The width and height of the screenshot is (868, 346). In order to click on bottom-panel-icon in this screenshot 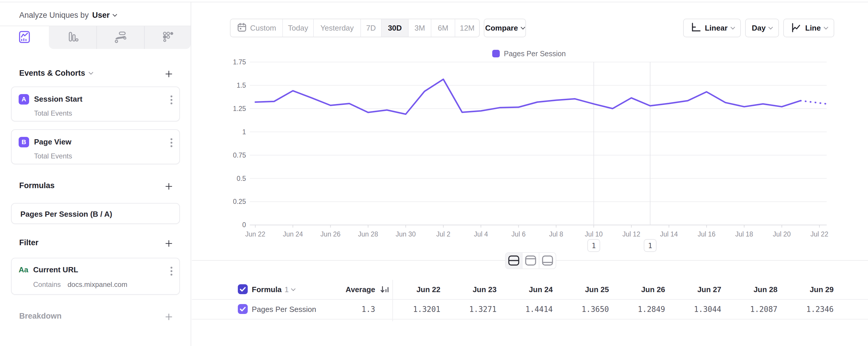, I will do `click(548, 260)`.